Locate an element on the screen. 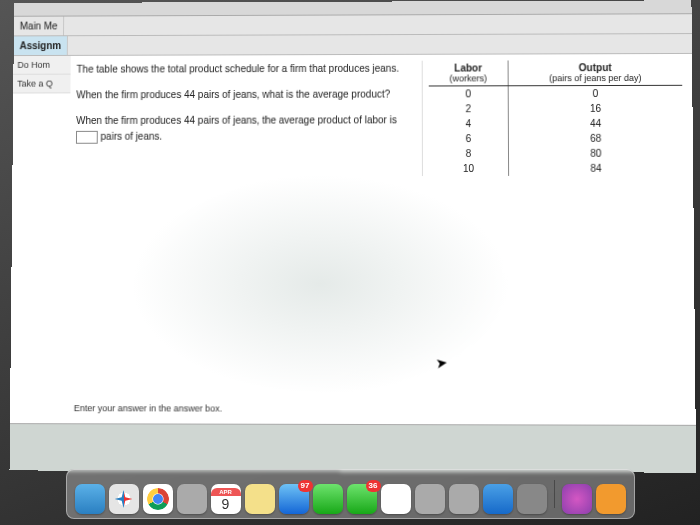 The height and width of the screenshot is (525, 700). dock-area: APR 9 97 36 is located at coordinates (350, 494).